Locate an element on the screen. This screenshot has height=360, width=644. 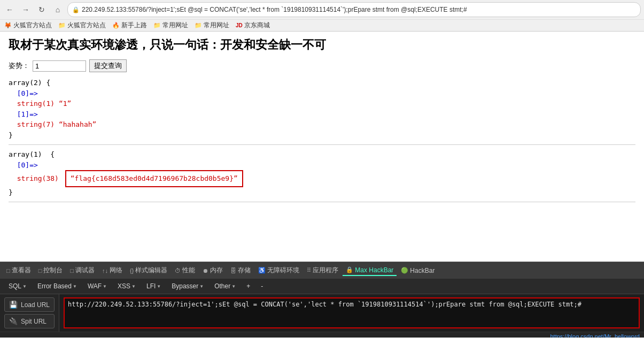
forward-button: → is located at coordinates (26, 10).